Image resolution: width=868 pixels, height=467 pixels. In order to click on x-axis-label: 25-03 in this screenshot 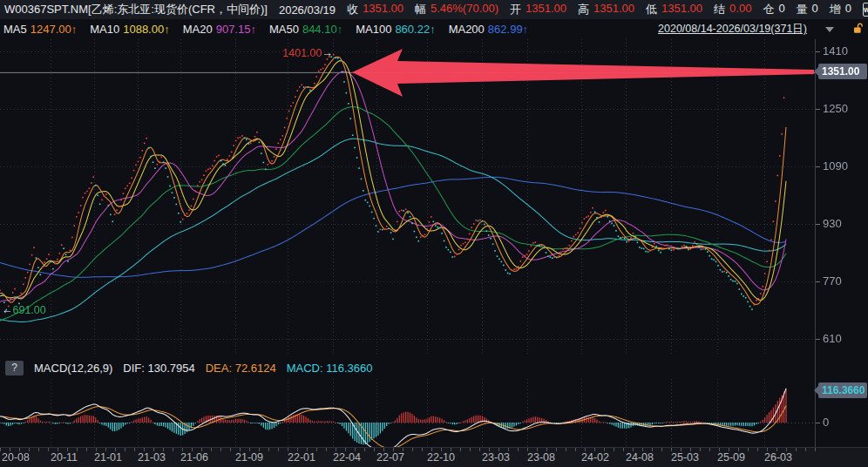, I will do `click(685, 457)`.